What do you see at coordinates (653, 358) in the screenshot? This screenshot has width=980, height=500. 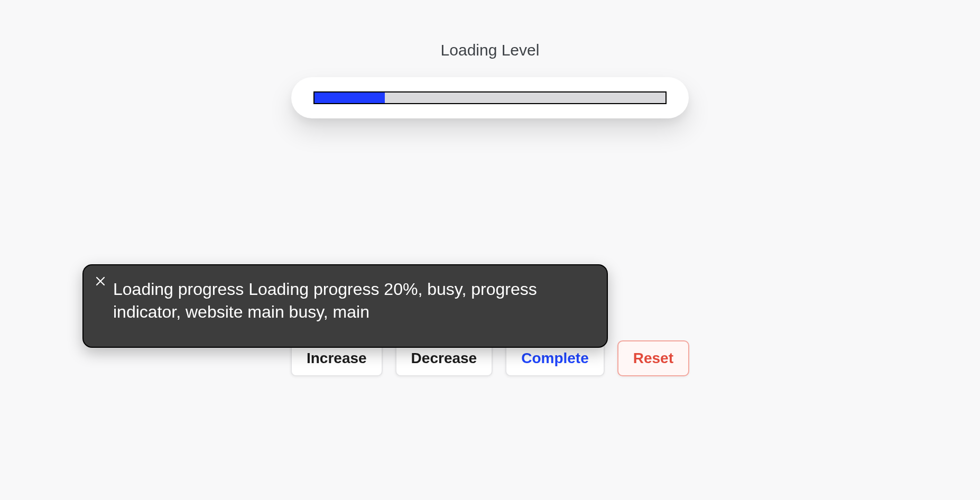 I see `reset-button: Reset` at bounding box center [653, 358].